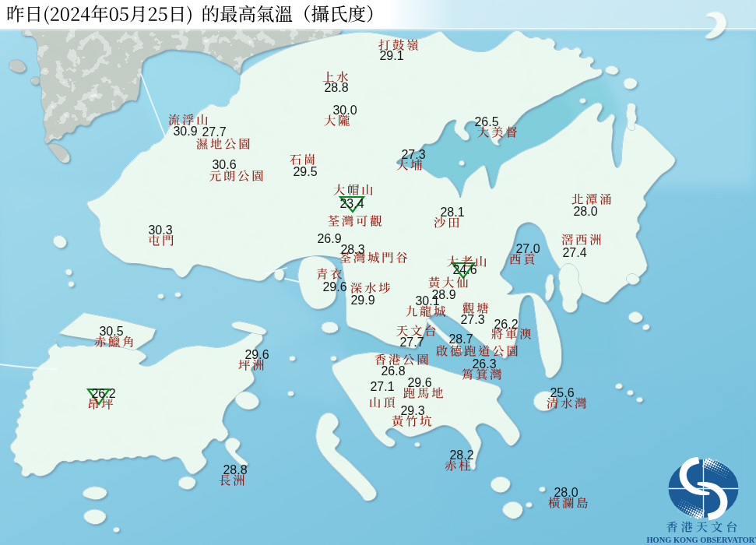 The image size is (756, 545). Describe the element at coordinates (461, 339) in the screenshot. I see `svg-text: 28.7` at that location.